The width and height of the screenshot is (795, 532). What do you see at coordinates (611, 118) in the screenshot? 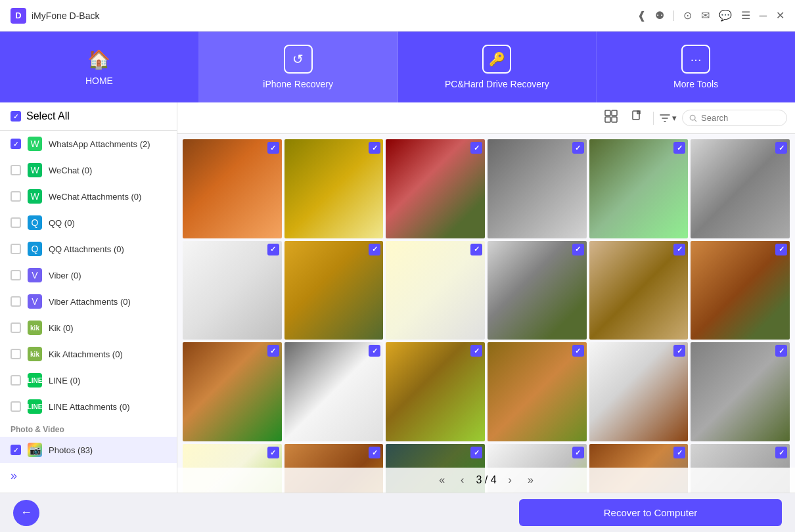
I see `grid-view-button` at bounding box center [611, 118].